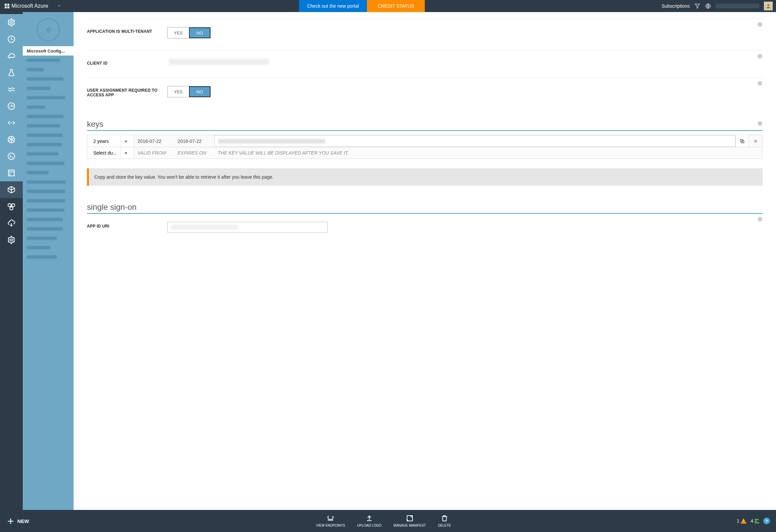  What do you see at coordinates (111, 153) in the screenshot?
I see `key-duration-select: Select du... ▾` at bounding box center [111, 153].